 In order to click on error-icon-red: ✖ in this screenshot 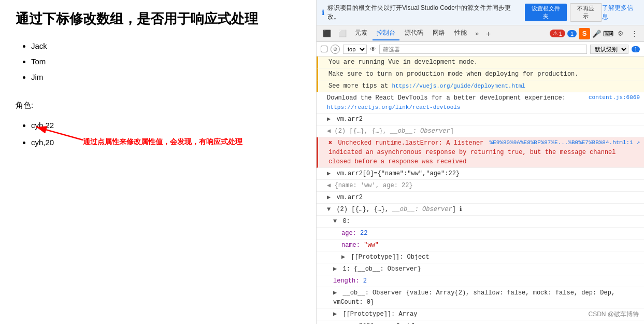, I will do `click(331, 143)`.